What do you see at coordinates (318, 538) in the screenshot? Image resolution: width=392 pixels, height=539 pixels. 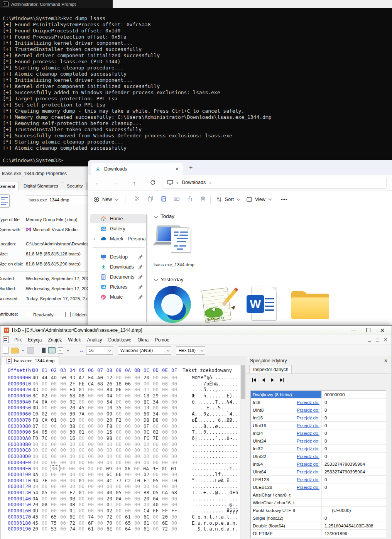 I see `inspector-row: FILETIME1/11/1609 12:44:39 AM` at bounding box center [318, 538].